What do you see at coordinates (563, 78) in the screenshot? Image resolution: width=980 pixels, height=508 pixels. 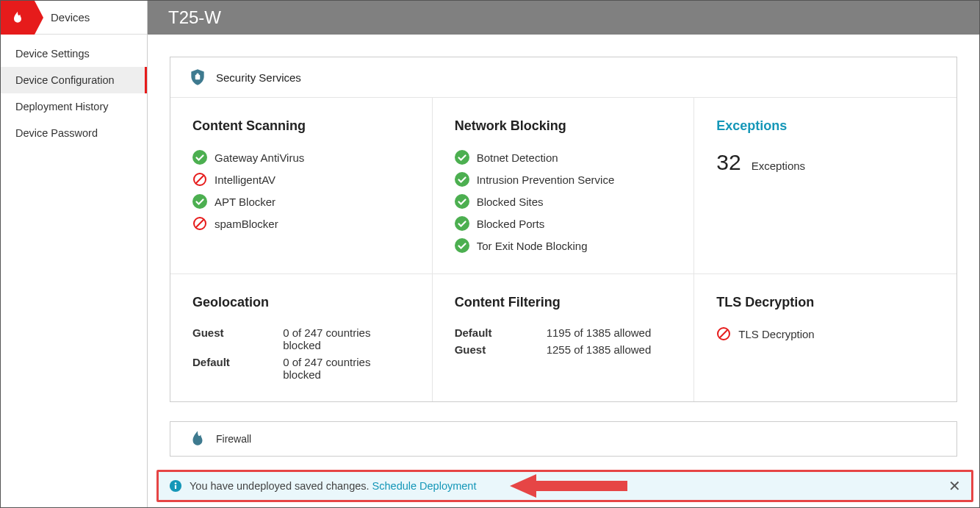 I see `security-services-header: Security Services` at bounding box center [563, 78].